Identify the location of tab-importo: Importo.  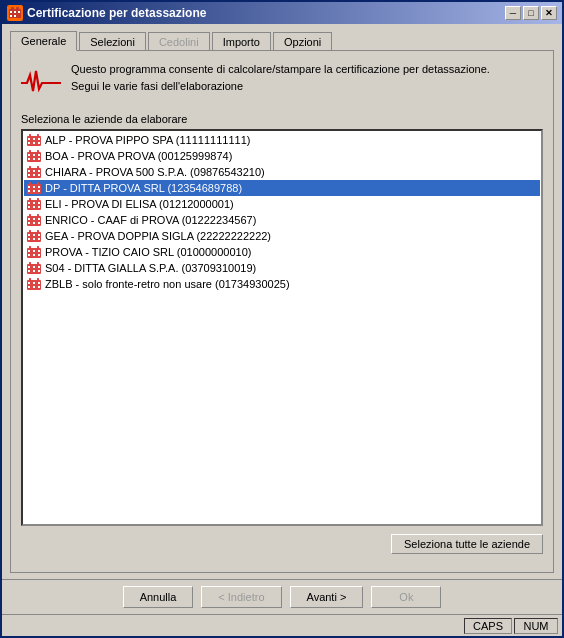
(242, 42).